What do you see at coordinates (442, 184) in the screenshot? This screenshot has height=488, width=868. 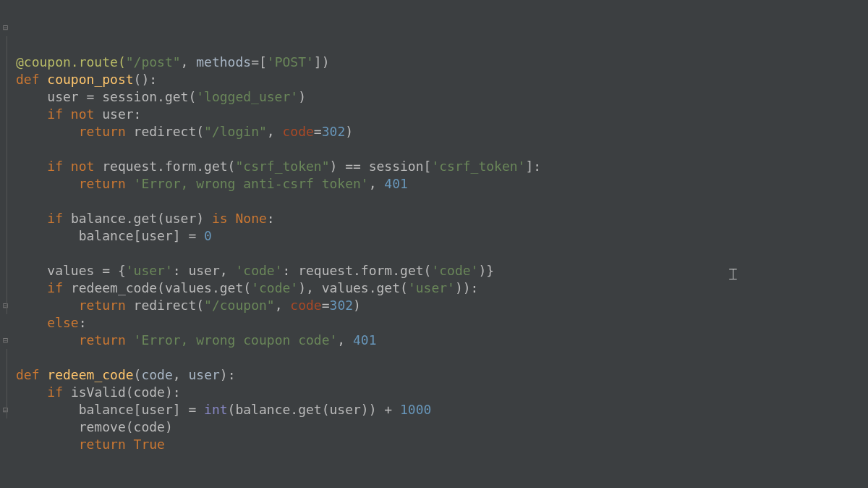 I see `code-line: return 'Error, wrong anti-csrf token', 4…` at bounding box center [442, 184].